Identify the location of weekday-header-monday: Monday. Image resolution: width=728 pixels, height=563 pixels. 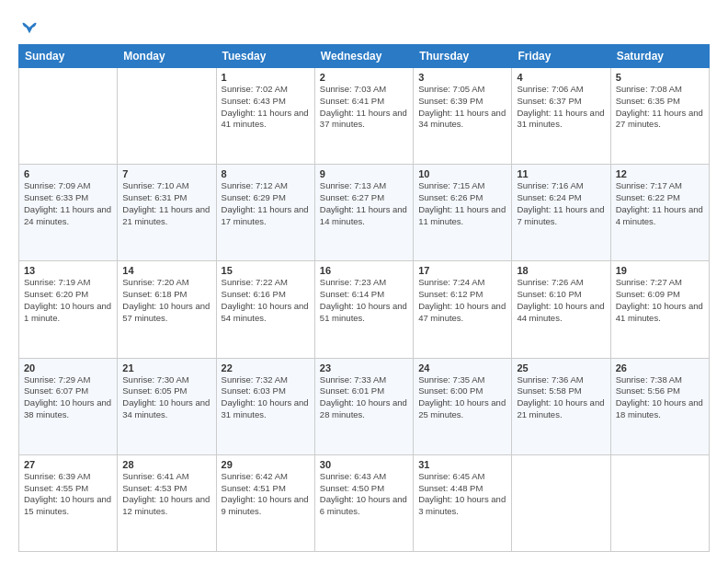
(167, 57).